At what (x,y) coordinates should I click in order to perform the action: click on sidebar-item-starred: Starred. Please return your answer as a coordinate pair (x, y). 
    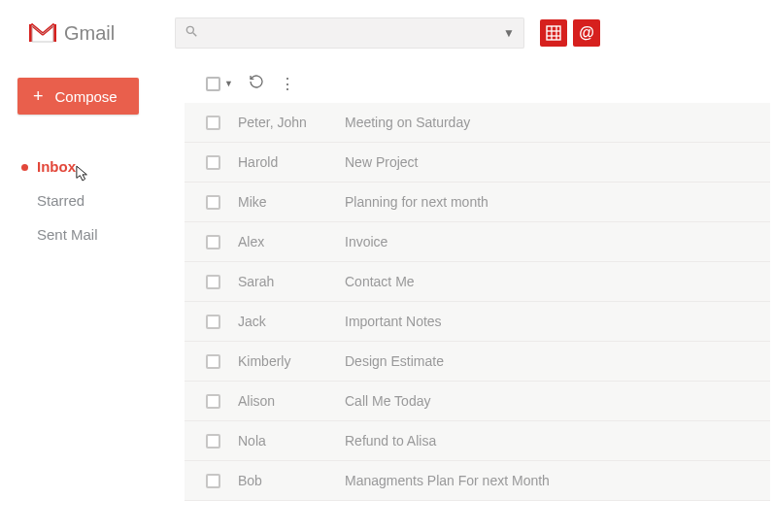
    Looking at the image, I should click on (101, 200).